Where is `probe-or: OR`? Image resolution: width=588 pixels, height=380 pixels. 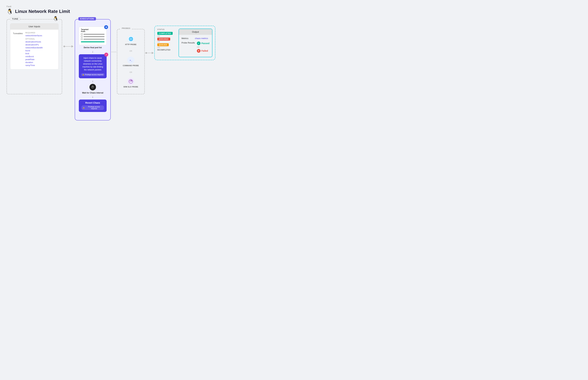 probe-or: OR is located at coordinates (203, 47).